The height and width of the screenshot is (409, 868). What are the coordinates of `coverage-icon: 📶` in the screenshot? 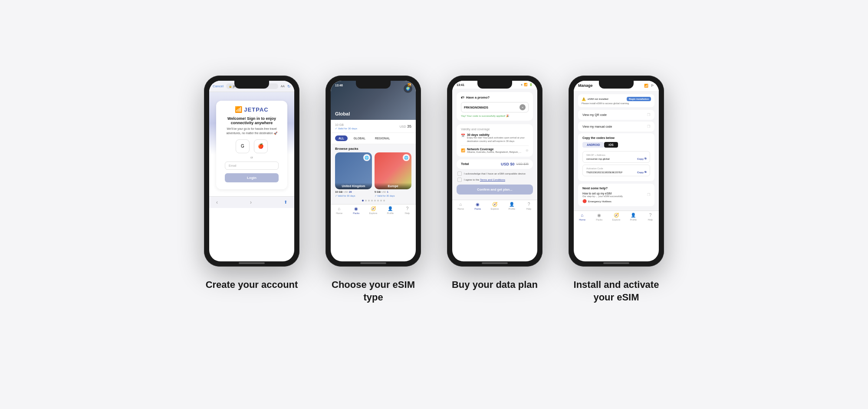 It's located at (463, 150).